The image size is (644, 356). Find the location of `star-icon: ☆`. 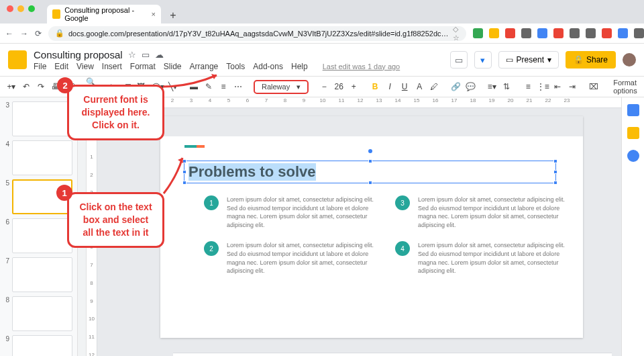

star-icon: ☆ is located at coordinates (132, 55).